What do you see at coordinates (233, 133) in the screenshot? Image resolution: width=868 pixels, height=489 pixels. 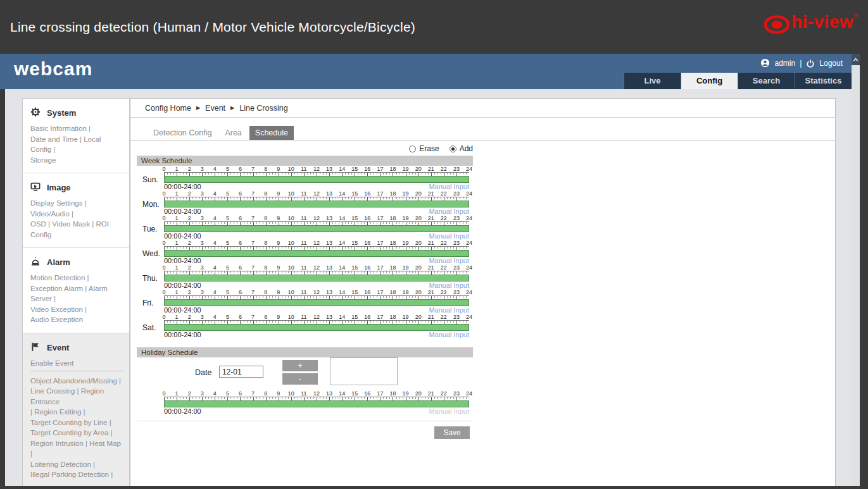 I see `tab-area: Area` at bounding box center [233, 133].